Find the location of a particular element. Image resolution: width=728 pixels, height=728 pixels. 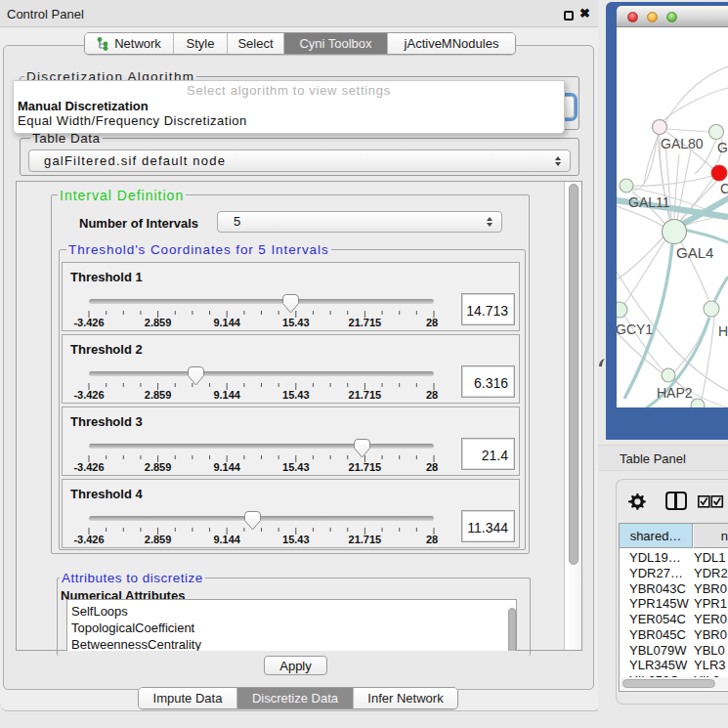

svg-text: GAL80 is located at coordinates (682, 144).